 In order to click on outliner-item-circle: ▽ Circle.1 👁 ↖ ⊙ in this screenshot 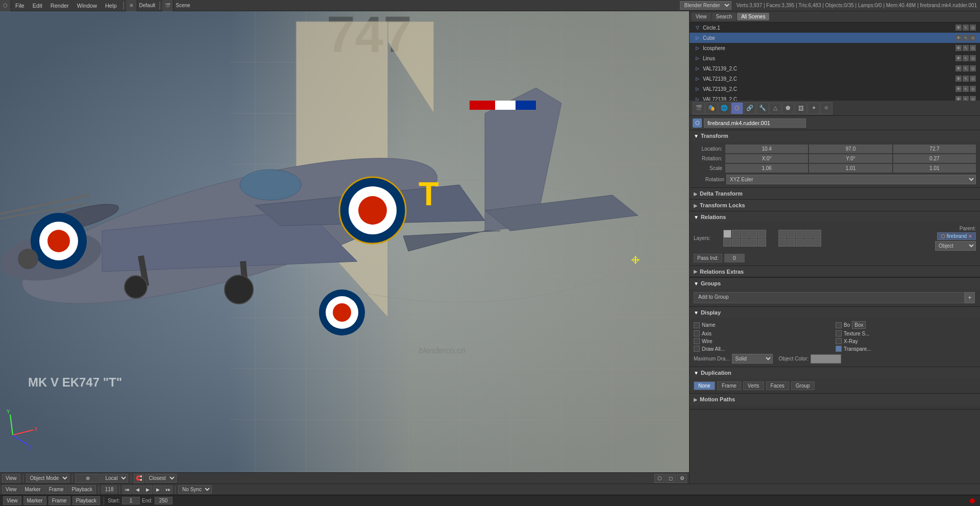, I will do `click(835, 28)`.